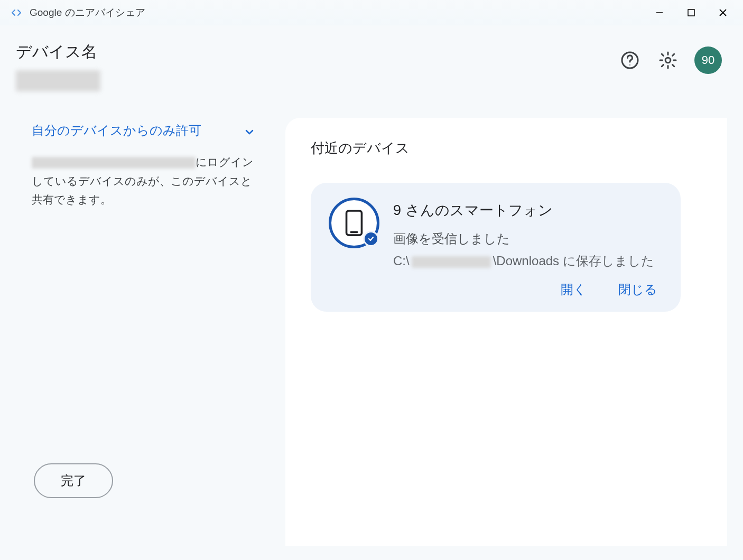  What do you see at coordinates (528, 239) in the screenshot?
I see `device-card-status: 画像を受信しました` at bounding box center [528, 239].